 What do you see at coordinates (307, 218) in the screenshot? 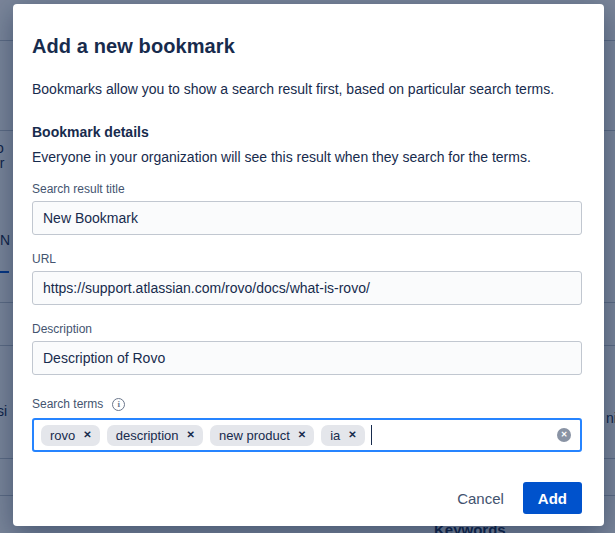
I see `title-input` at bounding box center [307, 218].